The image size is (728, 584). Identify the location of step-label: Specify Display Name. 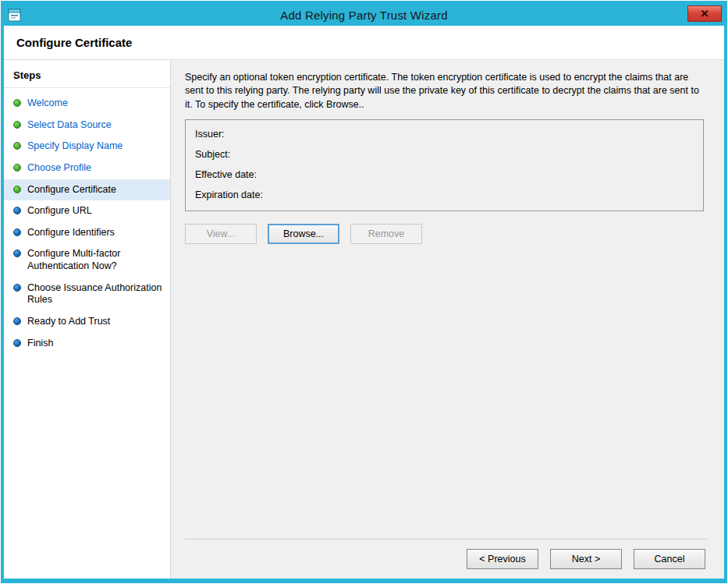
(75, 147).